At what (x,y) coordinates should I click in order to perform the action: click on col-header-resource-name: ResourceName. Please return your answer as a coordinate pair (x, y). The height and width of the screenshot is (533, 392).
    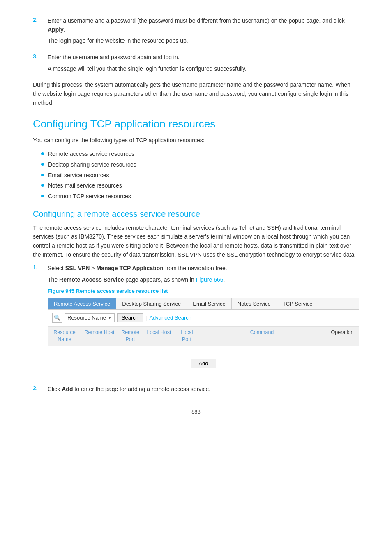
    Looking at the image, I should click on (65, 336).